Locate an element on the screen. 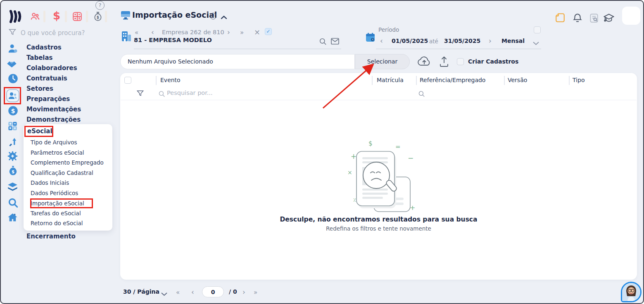 This screenshot has height=304, width=644. mail-icon is located at coordinates (335, 42).